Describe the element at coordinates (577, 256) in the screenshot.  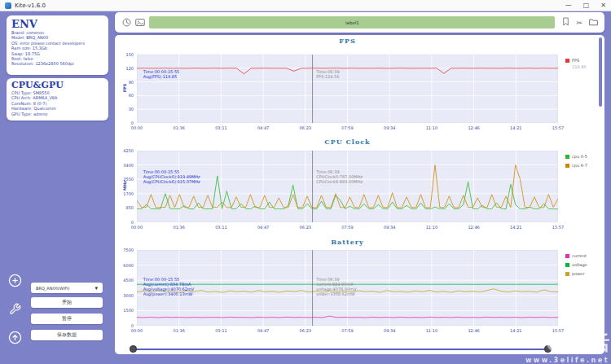
I see `legend-item-current: current` at that location.